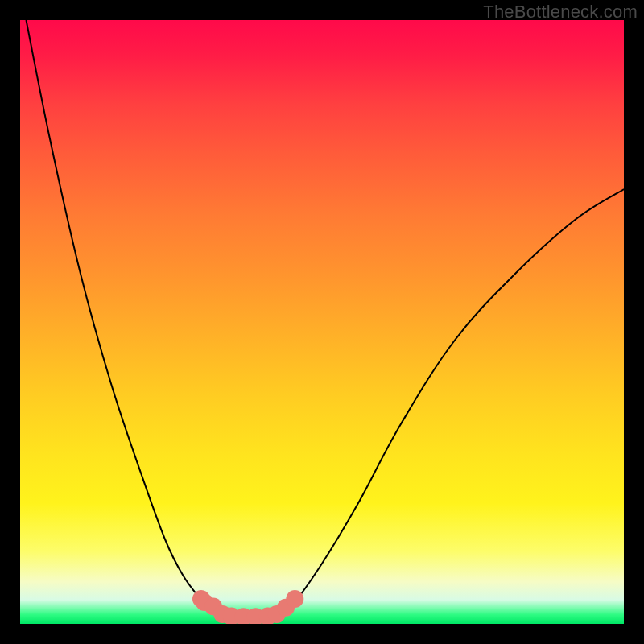 The height and width of the screenshot is (644, 644). What do you see at coordinates (295, 599) in the screenshot?
I see `data-marker` at bounding box center [295, 599].